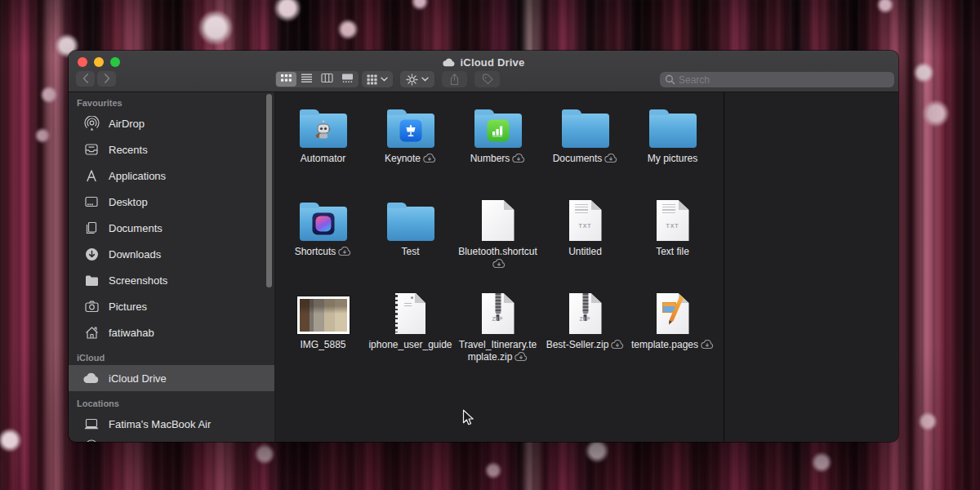 This screenshot has width=980, height=490. Describe the element at coordinates (586, 314) in the screenshot. I see `zip-archive-icon: ZIP` at that location.